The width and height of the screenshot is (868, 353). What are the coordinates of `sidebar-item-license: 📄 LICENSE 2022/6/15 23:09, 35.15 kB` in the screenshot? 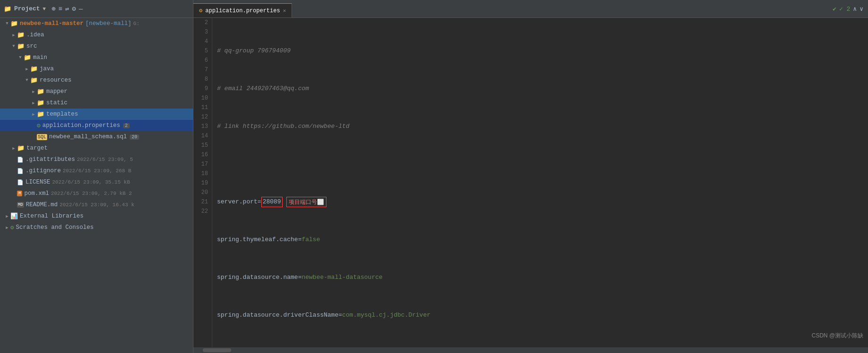 It's located at (96, 182).